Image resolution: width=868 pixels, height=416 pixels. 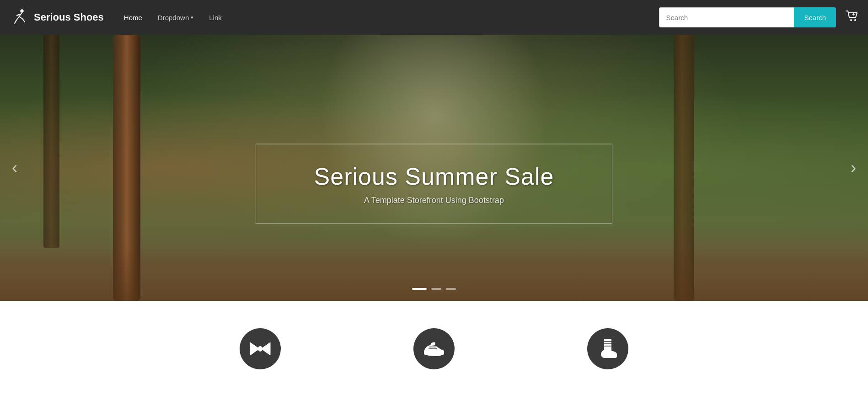 I want to click on boots-icon-circle, so click(x=608, y=349).